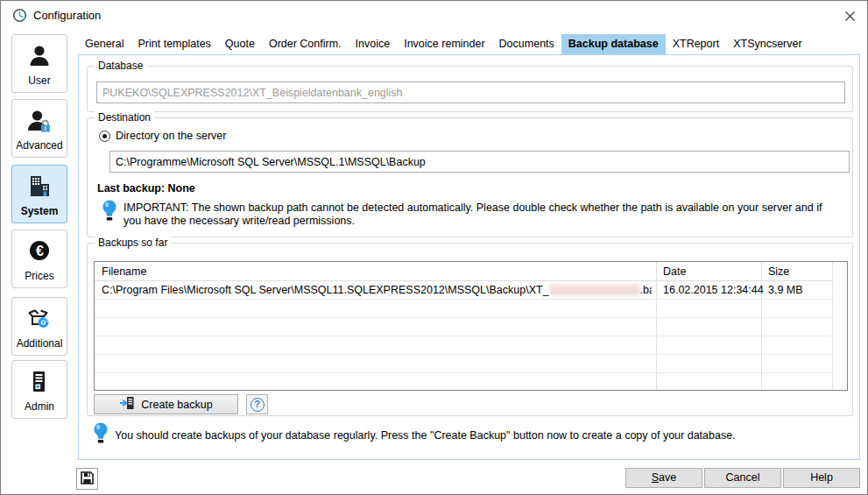 This screenshot has width=868, height=495. I want to click on tab-xtreport: XTReport, so click(696, 44).